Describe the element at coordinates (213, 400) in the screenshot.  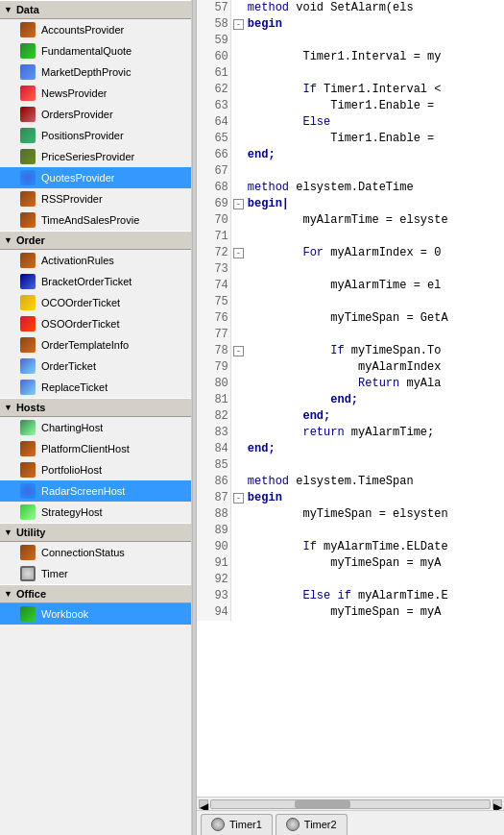
I see `line-number: 81` at that location.